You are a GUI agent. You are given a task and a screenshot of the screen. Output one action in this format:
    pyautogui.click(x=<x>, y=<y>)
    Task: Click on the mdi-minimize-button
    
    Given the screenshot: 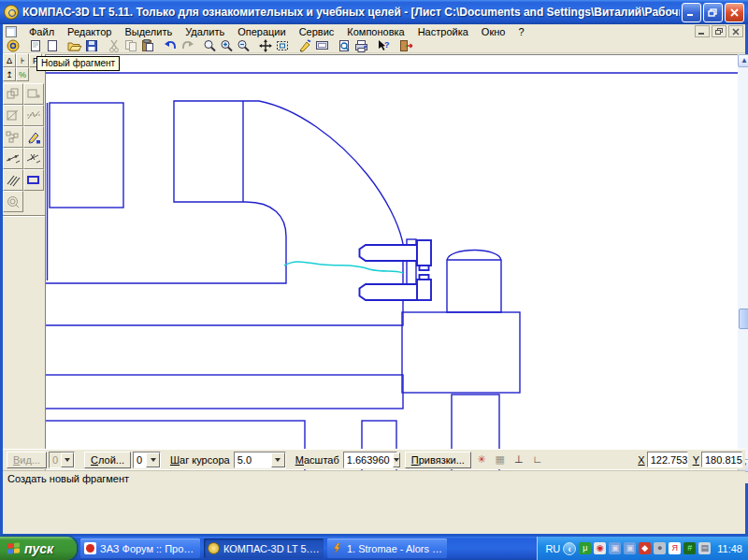 What is the action you would take?
    pyautogui.click(x=702, y=32)
    